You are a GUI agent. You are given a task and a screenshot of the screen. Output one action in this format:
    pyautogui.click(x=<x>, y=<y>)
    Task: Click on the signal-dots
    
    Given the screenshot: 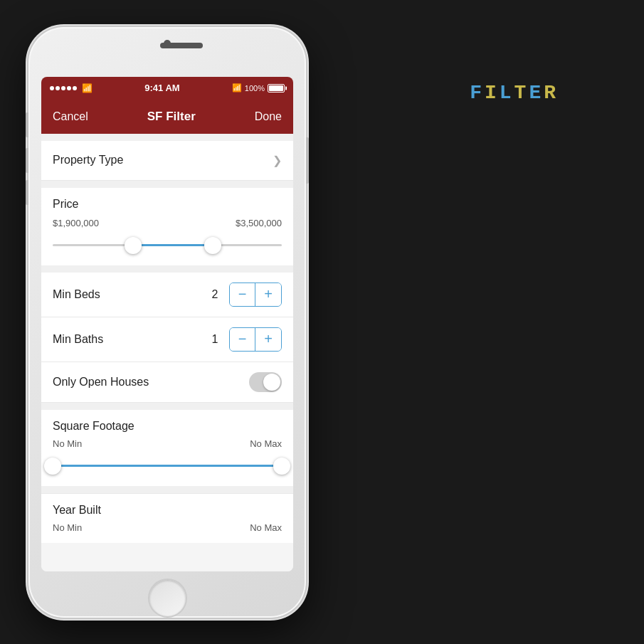 What is the action you would take?
    pyautogui.click(x=63, y=88)
    